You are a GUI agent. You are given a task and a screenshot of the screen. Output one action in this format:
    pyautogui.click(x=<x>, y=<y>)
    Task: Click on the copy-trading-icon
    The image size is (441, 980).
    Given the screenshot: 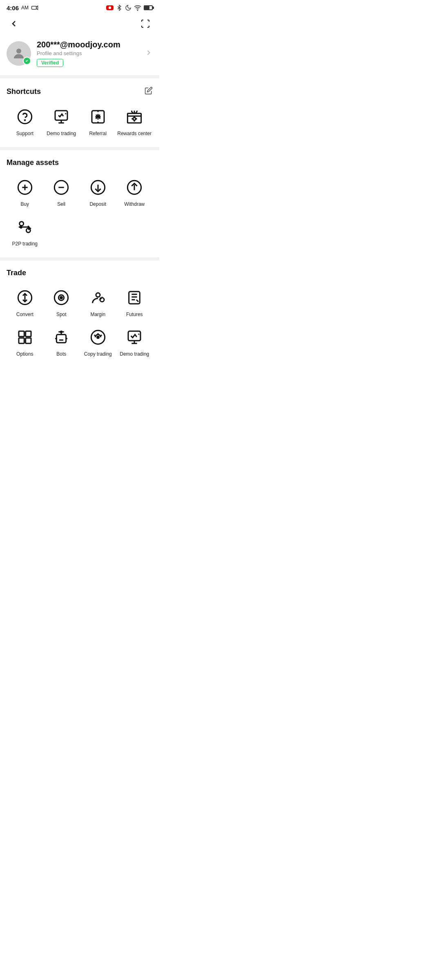 What is the action you would take?
    pyautogui.click(x=98, y=337)
    